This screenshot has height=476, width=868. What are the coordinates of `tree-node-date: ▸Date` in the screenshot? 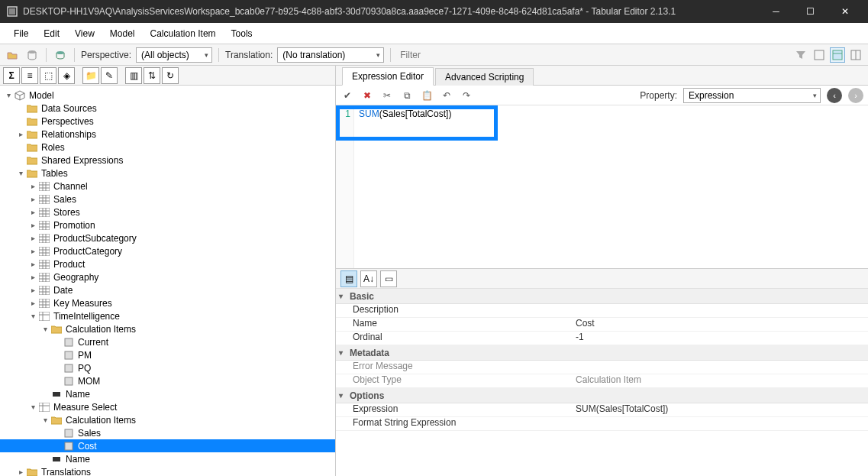 It's located at (168, 290).